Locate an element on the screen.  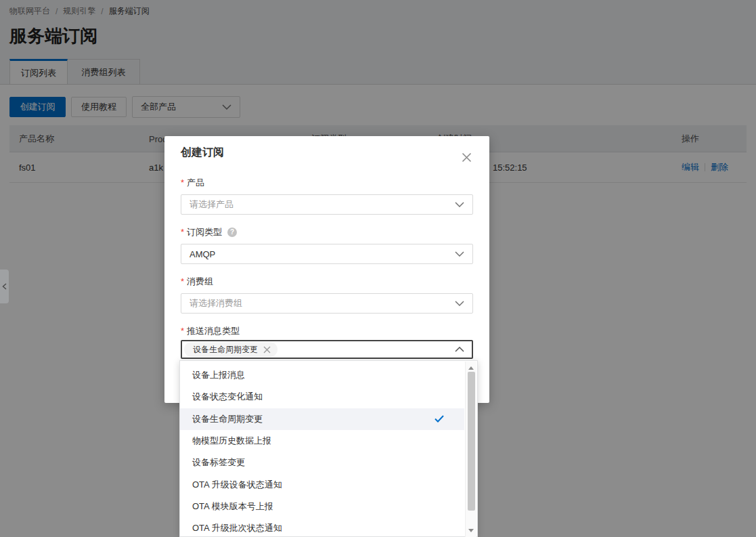
help-icon: ? is located at coordinates (232, 232).